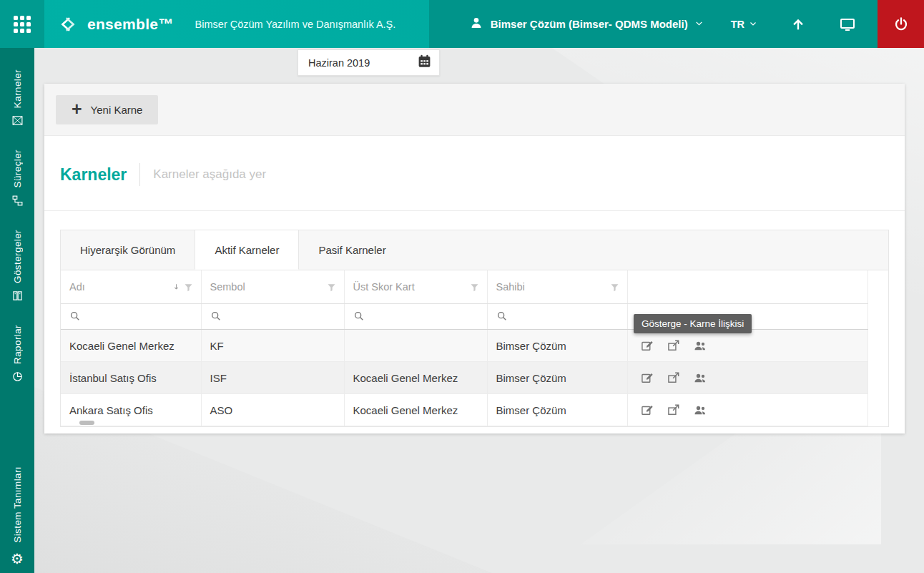 This screenshot has height=573, width=924. Describe the element at coordinates (17, 310) in the screenshot. I see `sidebar: Karneler Süreçler Göstergeler Raporlar S…` at that location.